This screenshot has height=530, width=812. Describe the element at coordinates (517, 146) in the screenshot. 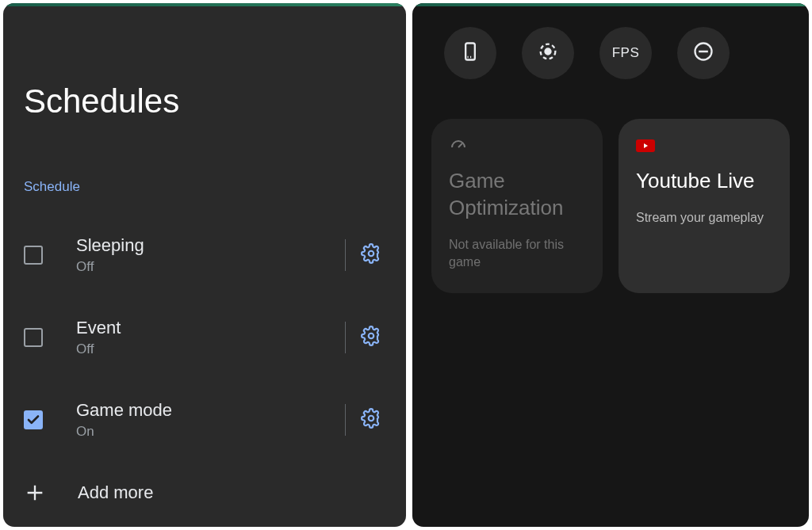

I see `speedometer-icon` at that location.